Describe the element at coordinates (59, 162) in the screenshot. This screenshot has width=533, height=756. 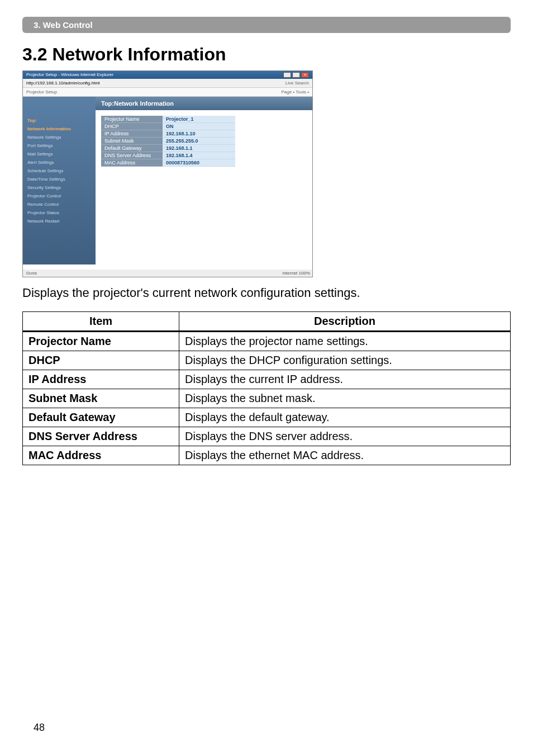
I see `sidebar-item: Alert Settings` at that location.